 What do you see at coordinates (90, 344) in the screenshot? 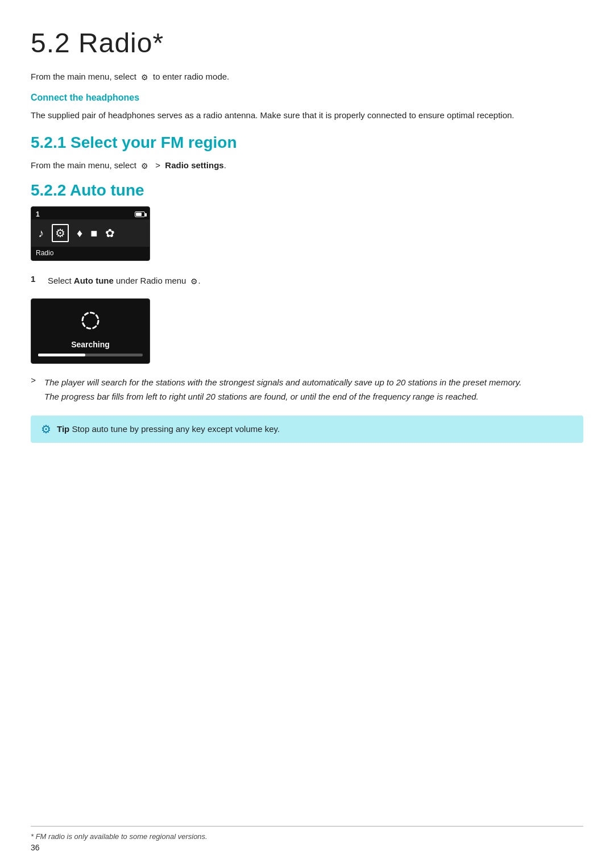
I see `searching-text: Searching` at bounding box center [90, 344].